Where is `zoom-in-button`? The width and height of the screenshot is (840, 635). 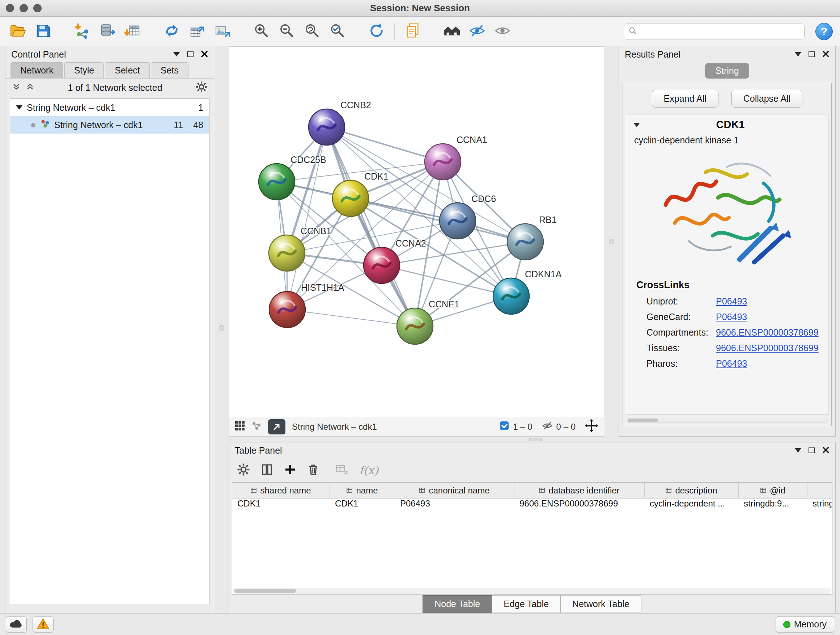
zoom-in-button is located at coordinates (261, 32).